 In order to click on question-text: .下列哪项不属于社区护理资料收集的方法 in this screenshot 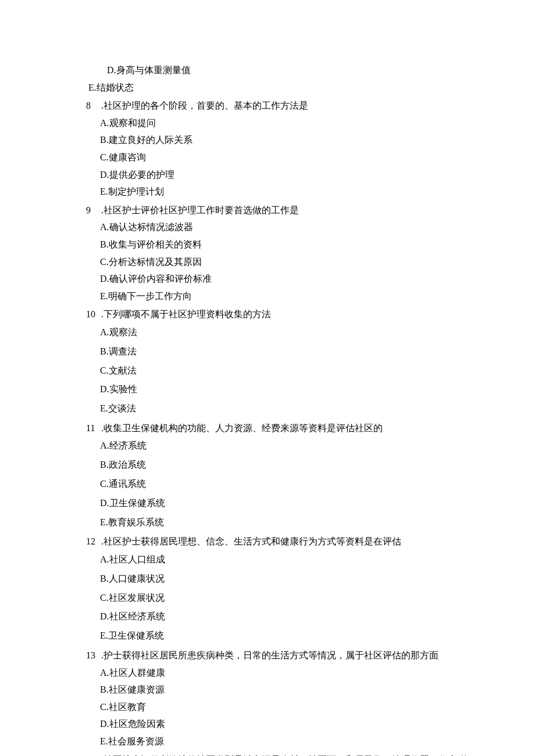, I will do `click(185, 314)`.